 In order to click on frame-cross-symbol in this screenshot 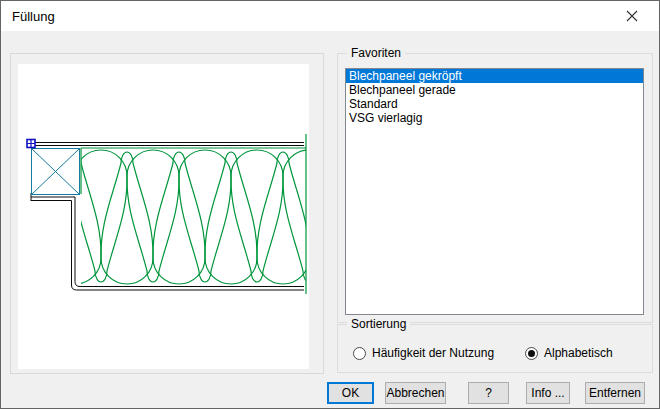, I will do `click(56, 172)`.